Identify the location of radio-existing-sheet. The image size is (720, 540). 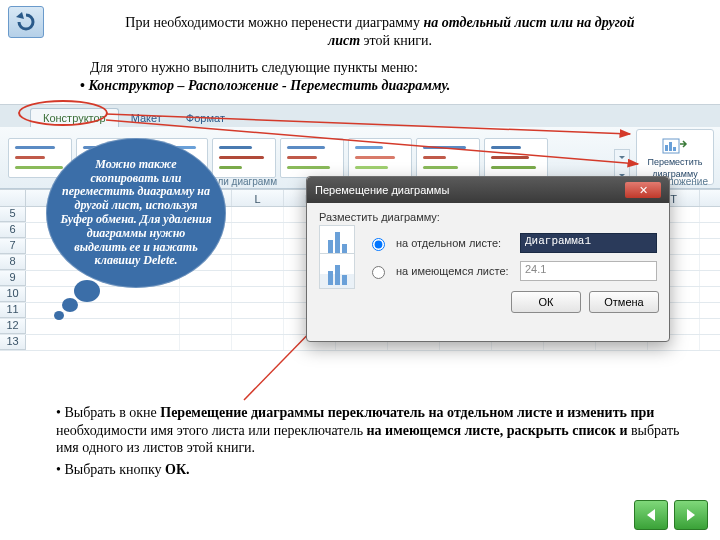
(378, 272).